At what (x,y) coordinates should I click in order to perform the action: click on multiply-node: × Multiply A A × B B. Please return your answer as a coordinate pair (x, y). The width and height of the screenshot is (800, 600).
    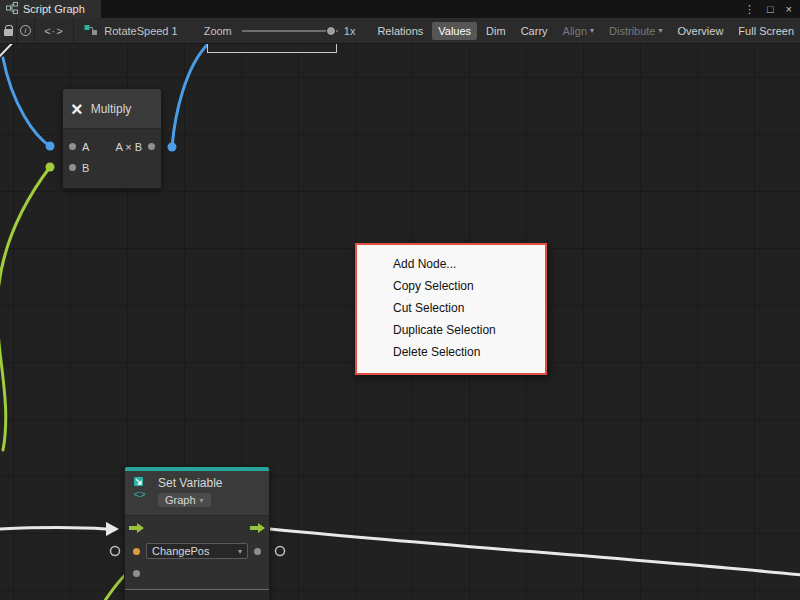
    Looking at the image, I should click on (112, 138).